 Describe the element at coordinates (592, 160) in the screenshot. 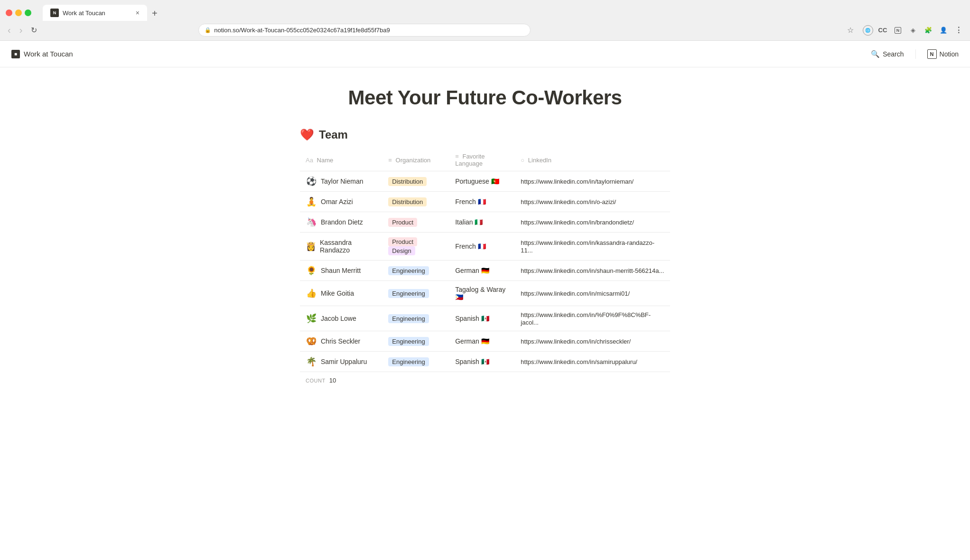

I see `col-header-linkedin: ○ LinkedIn` at that location.